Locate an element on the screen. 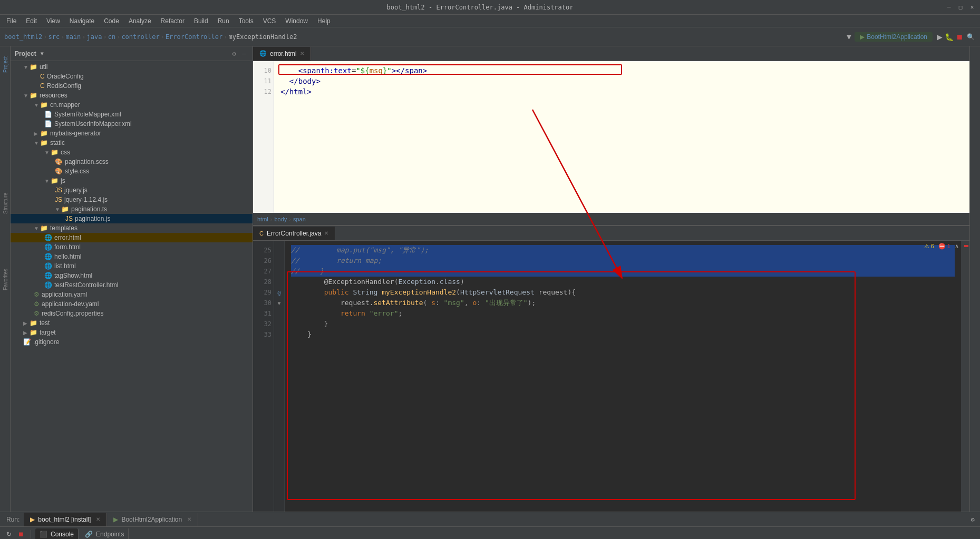 Image resolution: width=980 pixels, height=539 pixels. project-collapse-icon: — is located at coordinates (245, 54).